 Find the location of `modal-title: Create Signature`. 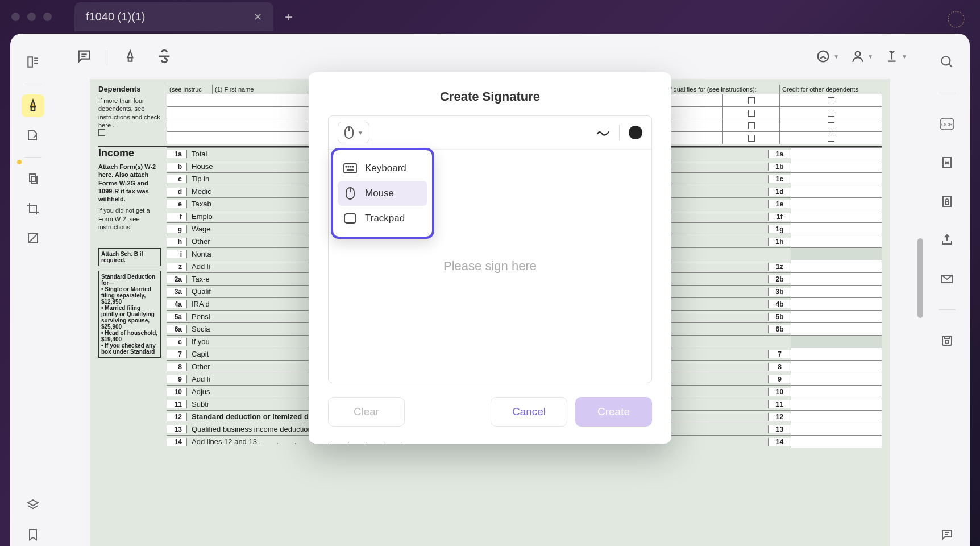

modal-title: Create Signature is located at coordinates (490, 97).